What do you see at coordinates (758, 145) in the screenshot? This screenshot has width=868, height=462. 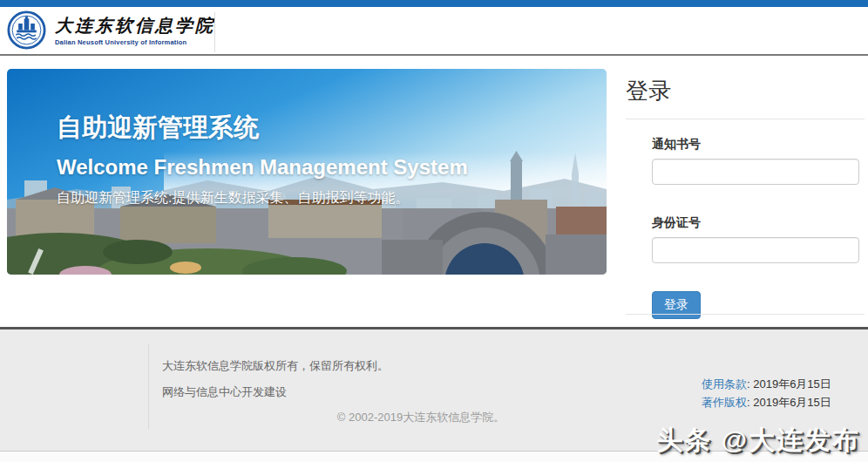 I see `notice-number-label: 通知书号` at bounding box center [758, 145].